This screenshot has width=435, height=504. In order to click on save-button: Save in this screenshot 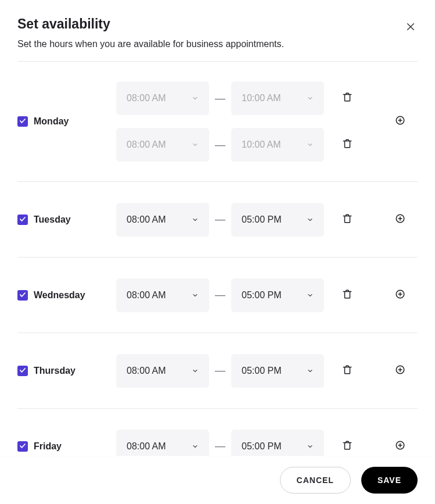, I will do `click(389, 480)`.